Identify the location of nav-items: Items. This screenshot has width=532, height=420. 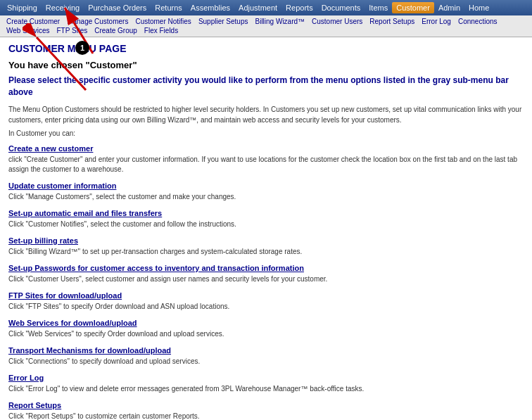
(379, 8).